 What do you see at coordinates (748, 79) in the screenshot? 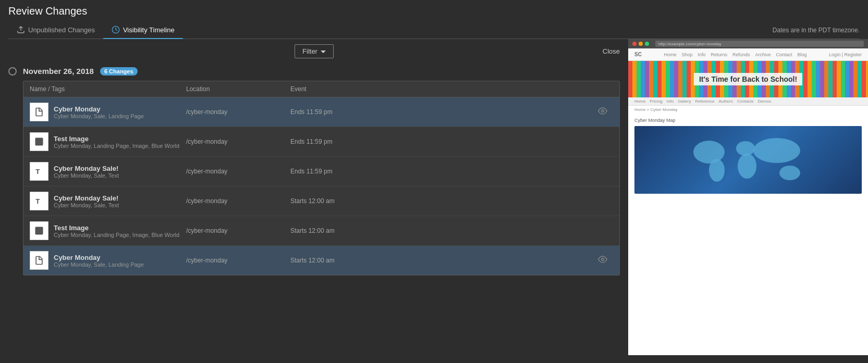
I see `preview-hero-text: It's Time for Back to School!` at bounding box center [748, 79].